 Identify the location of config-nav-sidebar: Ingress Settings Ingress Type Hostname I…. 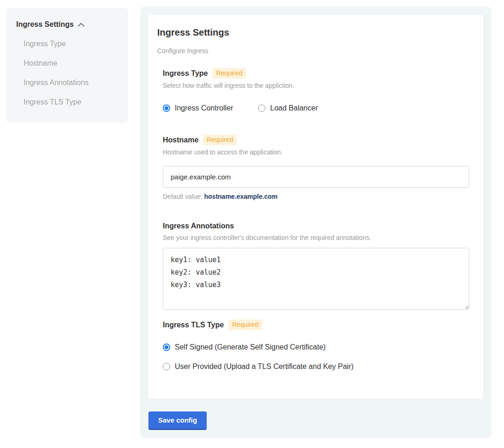
(67, 65).